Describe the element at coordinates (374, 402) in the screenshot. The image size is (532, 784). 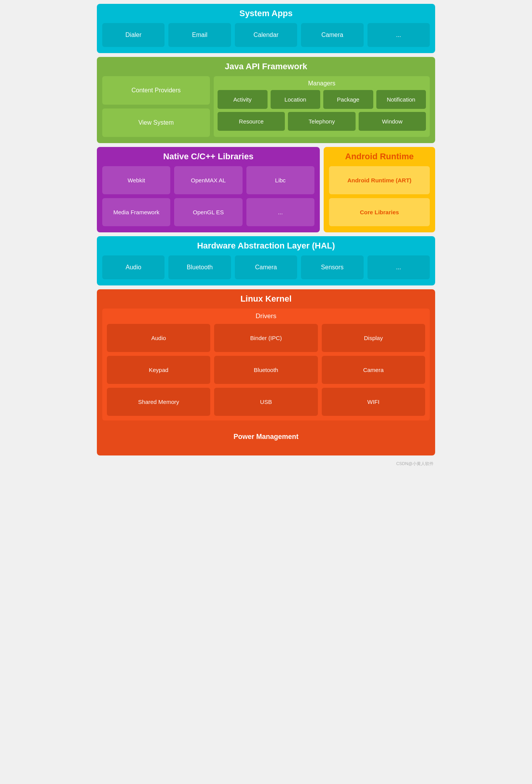
I see `driver-wifi: WIFI` at that location.